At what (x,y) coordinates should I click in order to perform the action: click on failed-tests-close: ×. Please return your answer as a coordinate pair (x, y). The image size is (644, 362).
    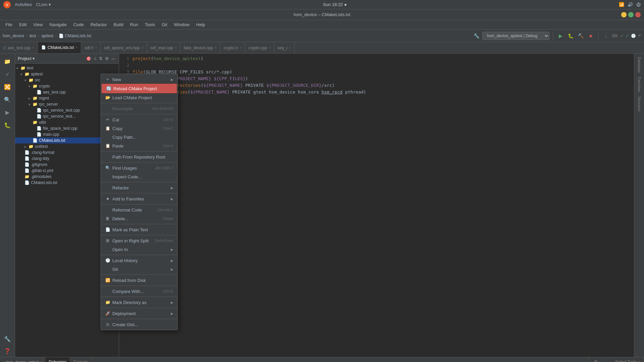
    Looking at the image, I should click on (639, 361).